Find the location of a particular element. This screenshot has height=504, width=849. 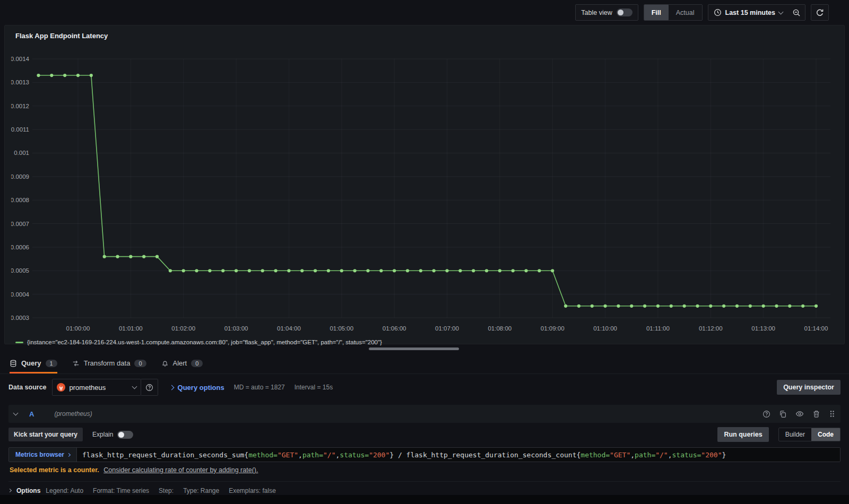

query-card-header: A (prometheus) is located at coordinates (424, 414).